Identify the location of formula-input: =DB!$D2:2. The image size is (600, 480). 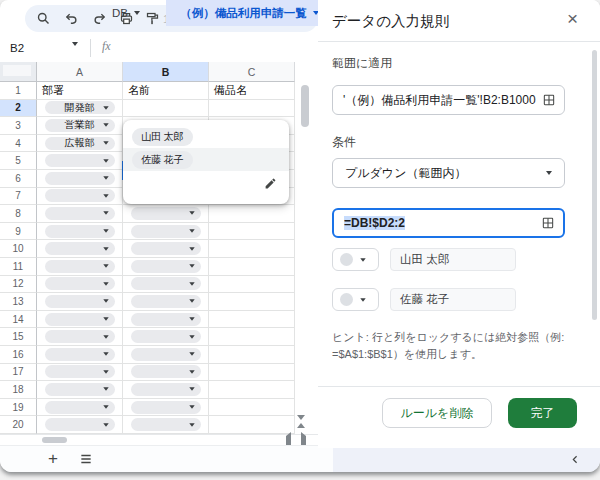
(448, 223).